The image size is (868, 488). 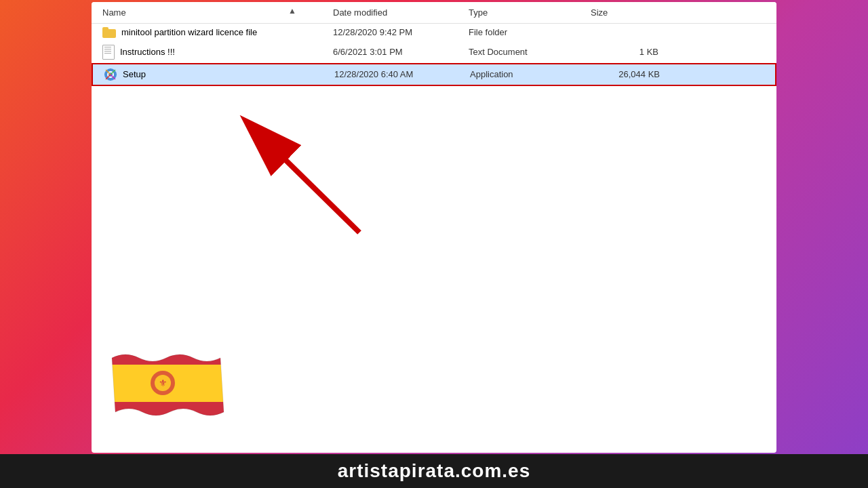 What do you see at coordinates (292, 11) in the screenshot?
I see `sort-arrow-icon: ▲` at bounding box center [292, 11].